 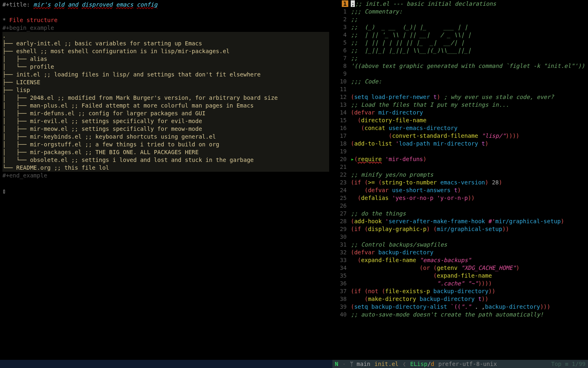 What do you see at coordinates (470, 182) in the screenshot?
I see `code-line: (if (>= (string-to-number emacs-version)…` at bounding box center [470, 182].